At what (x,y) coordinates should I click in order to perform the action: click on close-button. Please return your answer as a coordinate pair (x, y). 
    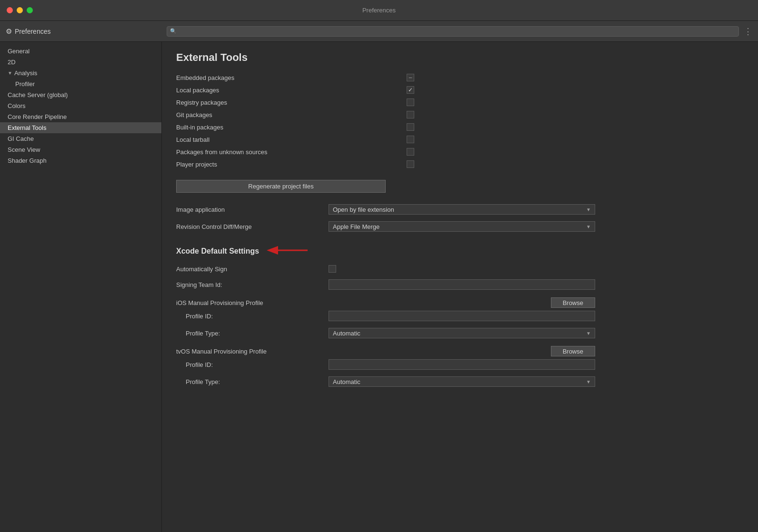
    Looking at the image, I should click on (10, 10).